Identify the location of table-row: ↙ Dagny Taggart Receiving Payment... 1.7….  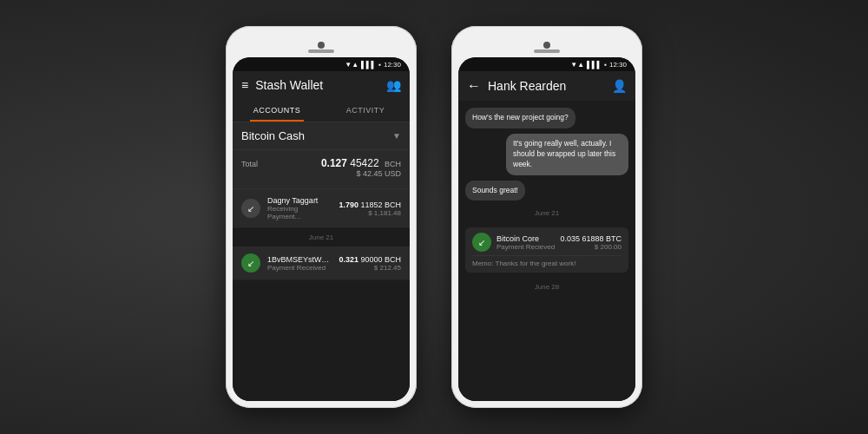
(321, 208).